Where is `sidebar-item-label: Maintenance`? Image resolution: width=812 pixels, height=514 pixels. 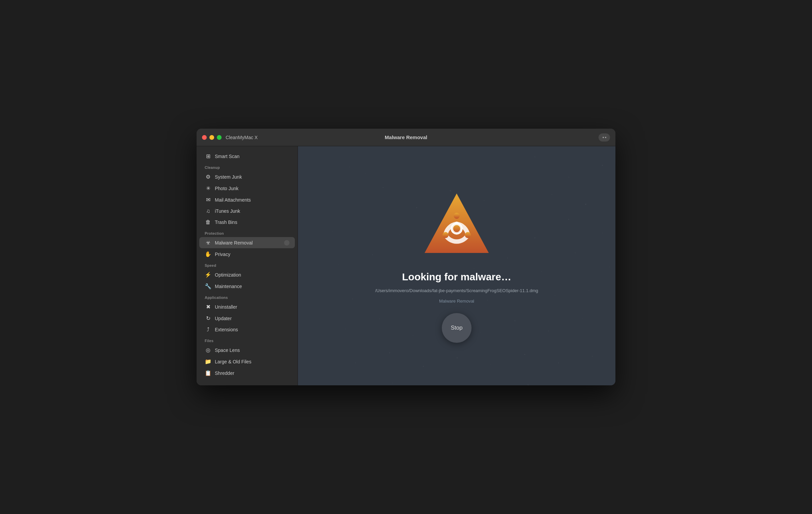
sidebar-item-label: Maintenance is located at coordinates (252, 286).